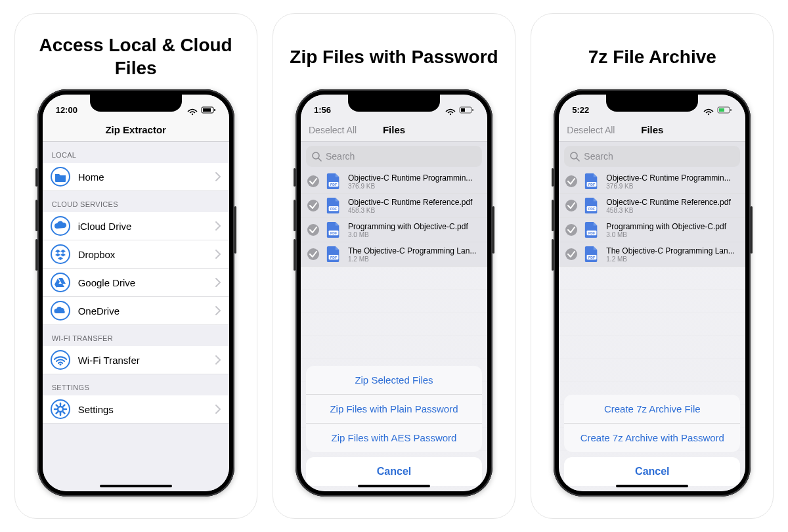 Image resolution: width=788 pixels, height=532 pixels. I want to click on row-wifi-transfer: Wi-Fi Transfer, so click(136, 360).